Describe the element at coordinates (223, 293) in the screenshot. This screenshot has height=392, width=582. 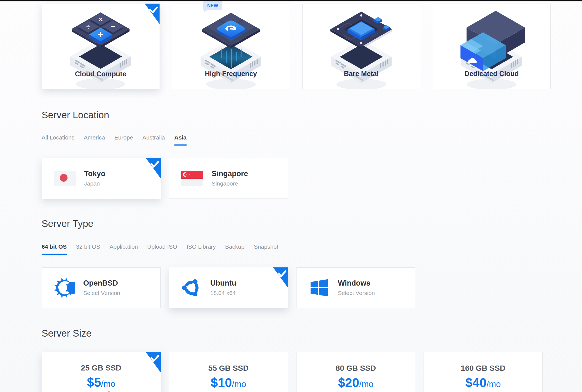
I see `os-version: 18.04 x64` at that location.